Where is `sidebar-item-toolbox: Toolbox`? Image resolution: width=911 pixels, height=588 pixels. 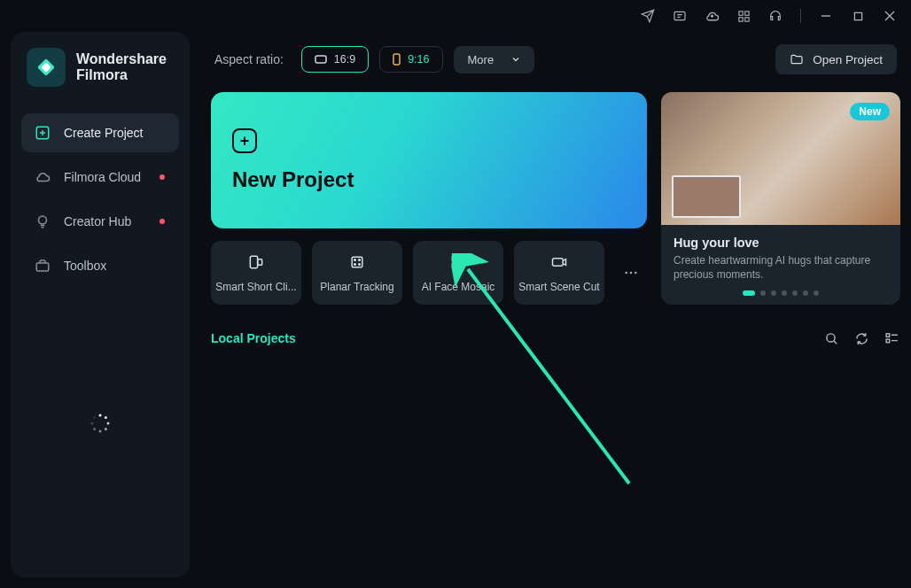
sidebar-item-toolbox: Toolbox is located at coordinates (100, 266).